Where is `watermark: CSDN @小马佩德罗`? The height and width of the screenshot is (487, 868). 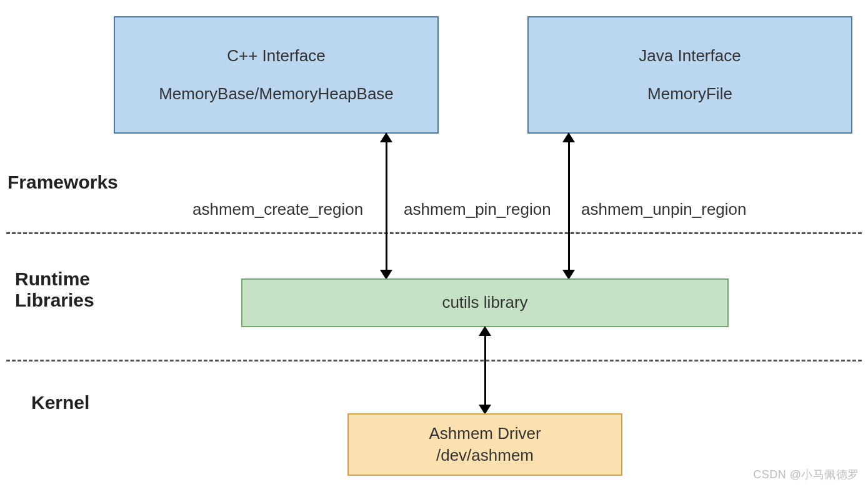
watermark: CSDN @小马佩德罗 is located at coordinates (806, 475).